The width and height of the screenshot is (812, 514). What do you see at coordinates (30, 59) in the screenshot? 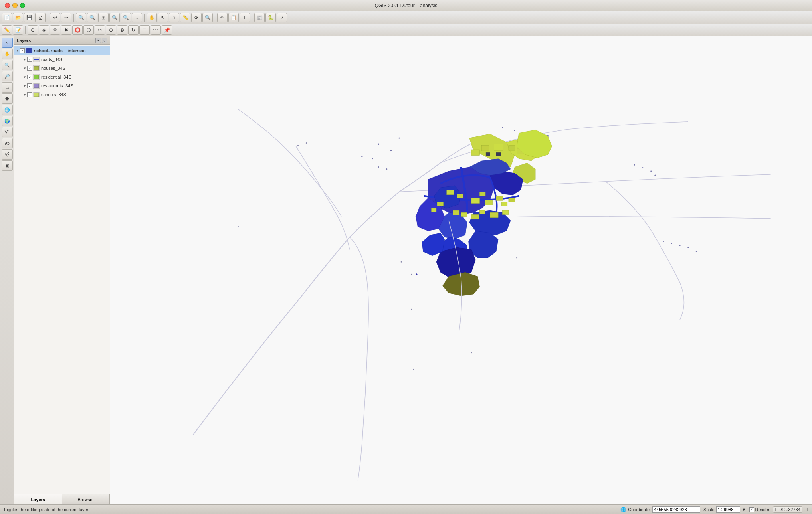
I see `roads-checkbox` at bounding box center [30, 59].